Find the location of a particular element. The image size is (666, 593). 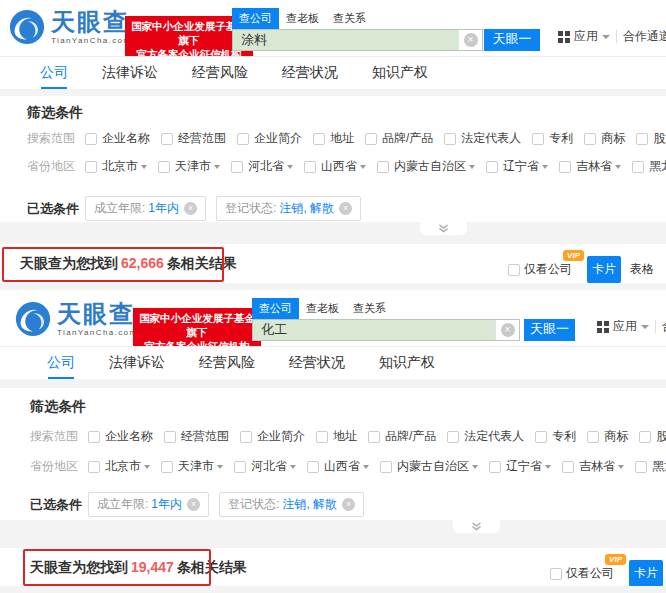

scope-item-label: 股东 is located at coordinates (660, 138).